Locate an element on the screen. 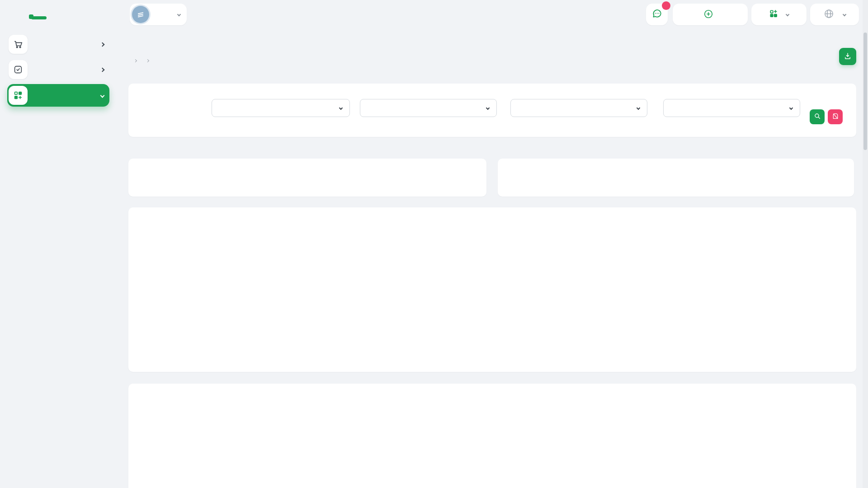 This screenshot has width=868, height=488. vendor-filter is located at coordinates (731, 106).